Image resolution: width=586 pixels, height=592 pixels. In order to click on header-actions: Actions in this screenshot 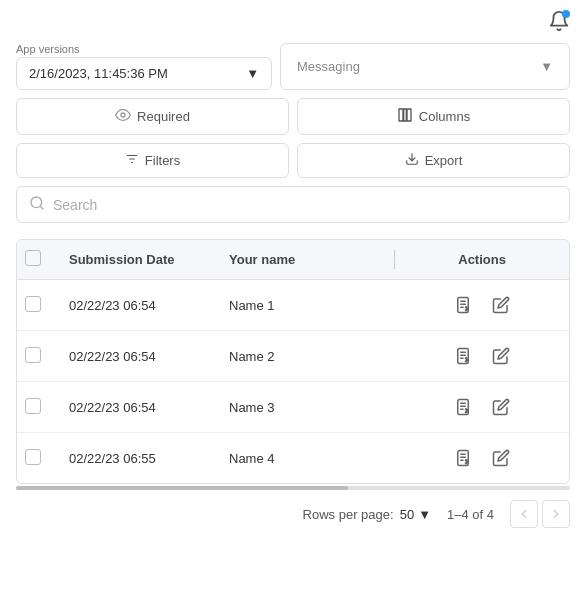, I will do `click(482, 260)`.